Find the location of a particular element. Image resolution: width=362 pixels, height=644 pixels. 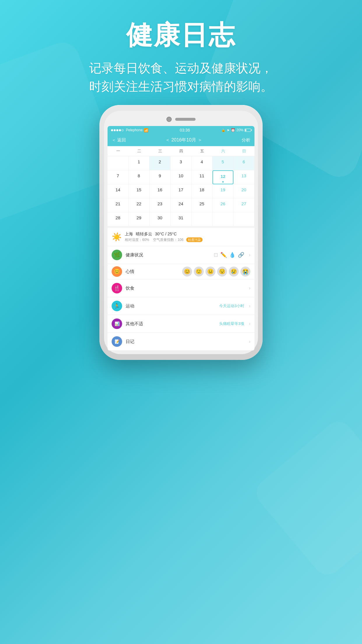

sub-line2: 时刻关注生活习惯对病情的影响。 is located at coordinates (181, 86).